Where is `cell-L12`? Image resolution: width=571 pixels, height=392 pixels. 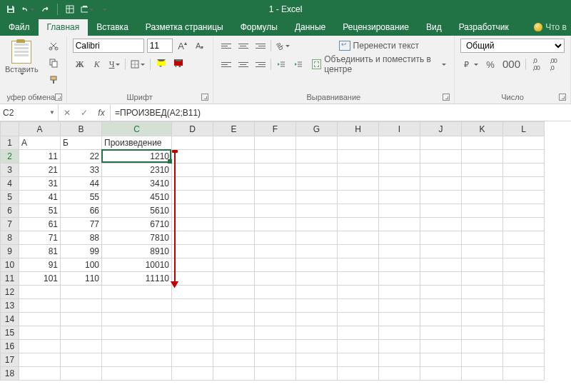 cell-L12 is located at coordinates (524, 293).